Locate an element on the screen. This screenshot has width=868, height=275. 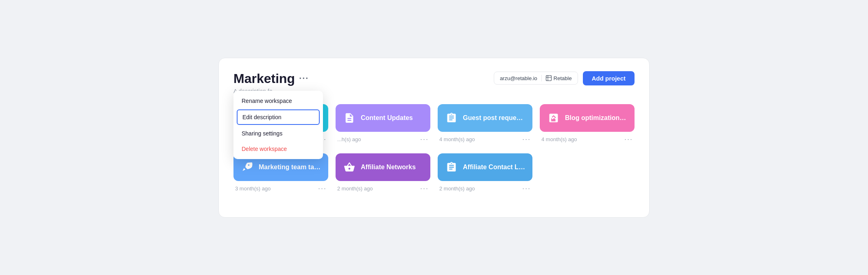
workspace-title: Marketing ··· is located at coordinates (271, 79).